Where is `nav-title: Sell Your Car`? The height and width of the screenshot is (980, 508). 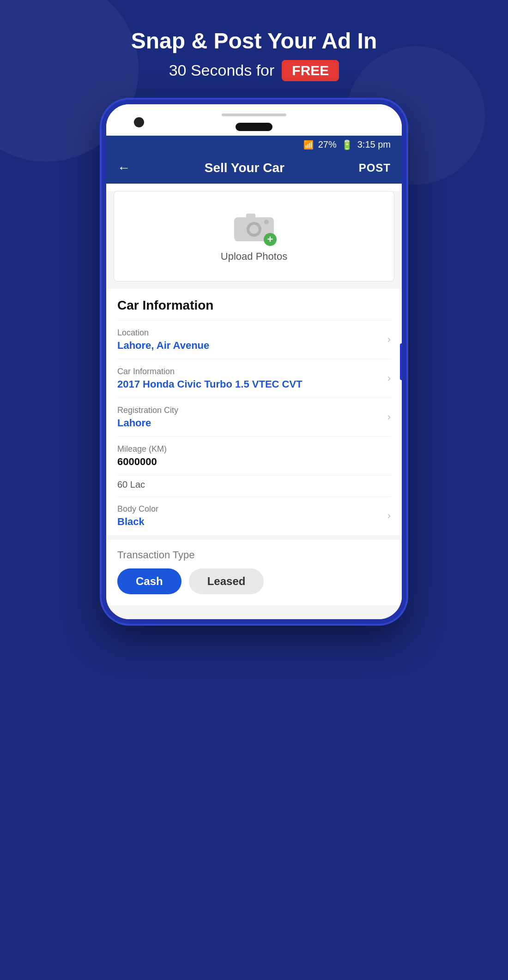
nav-title: Sell Your Car is located at coordinates (245, 168).